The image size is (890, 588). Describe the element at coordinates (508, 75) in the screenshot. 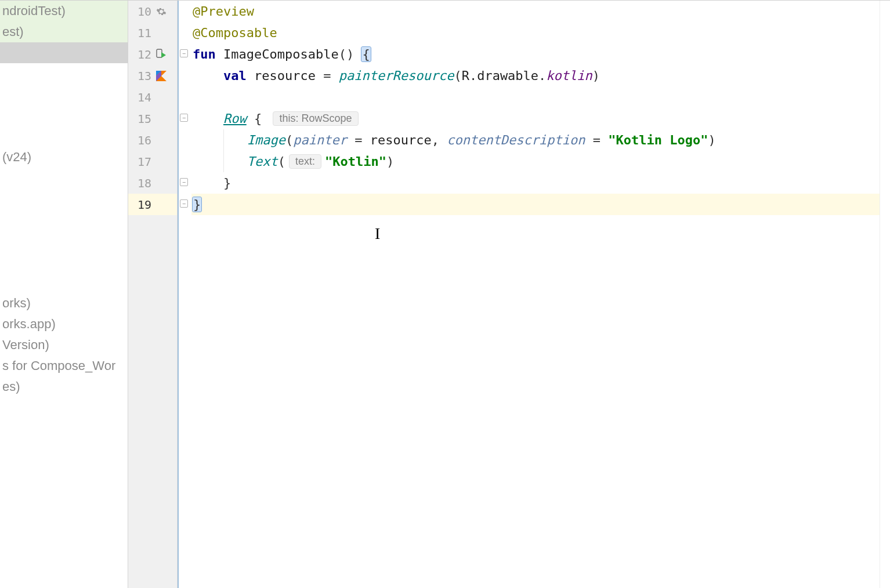

I see `identifier: drawable` at that location.